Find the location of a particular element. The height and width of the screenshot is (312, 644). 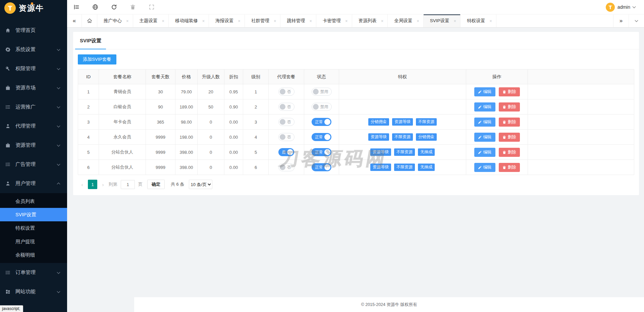

chevron-down-icon is located at coordinates (637, 20).